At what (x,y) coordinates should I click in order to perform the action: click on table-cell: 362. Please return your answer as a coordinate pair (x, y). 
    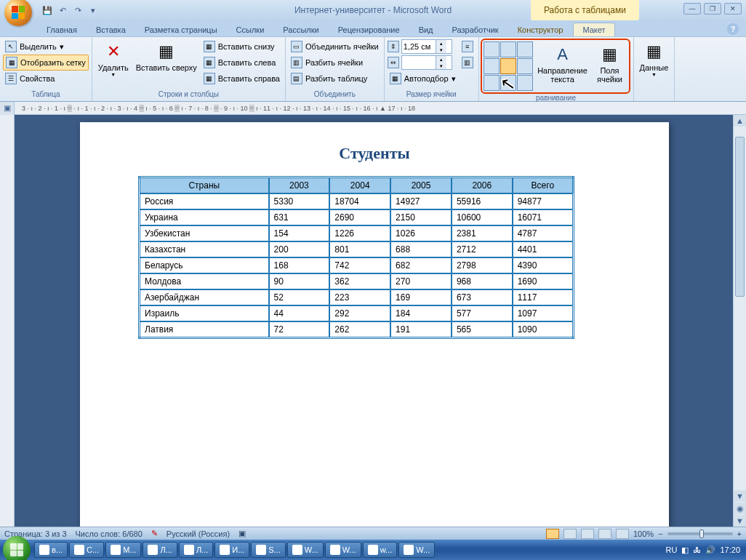
    Looking at the image, I should click on (360, 281).